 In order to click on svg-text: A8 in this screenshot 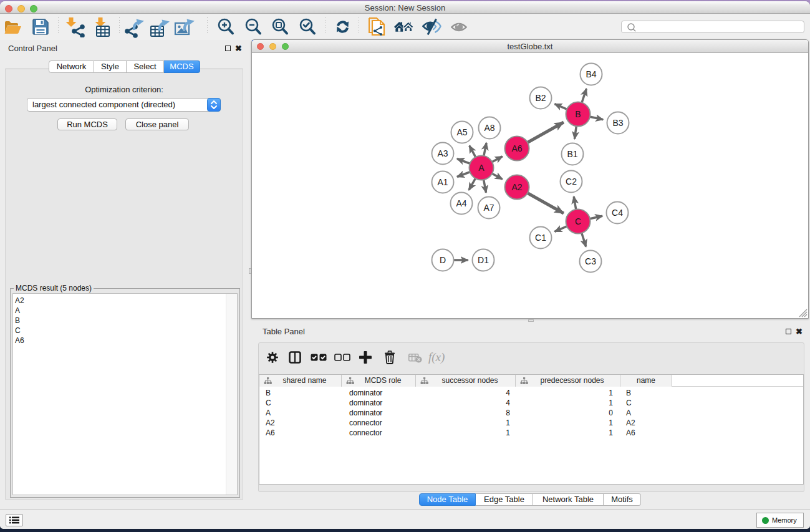, I will do `click(489, 128)`.